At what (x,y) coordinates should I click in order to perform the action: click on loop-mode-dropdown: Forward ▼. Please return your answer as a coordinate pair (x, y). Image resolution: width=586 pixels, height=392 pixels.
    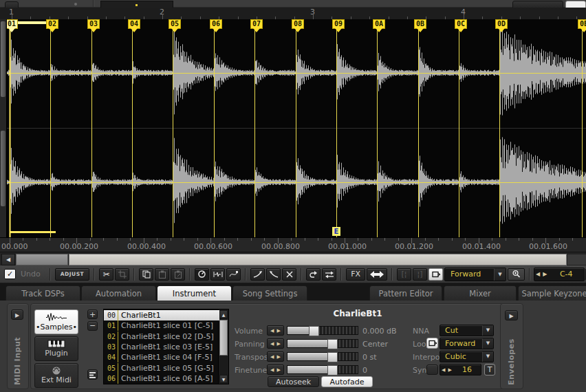
    Looking at the image, I should click on (475, 274).